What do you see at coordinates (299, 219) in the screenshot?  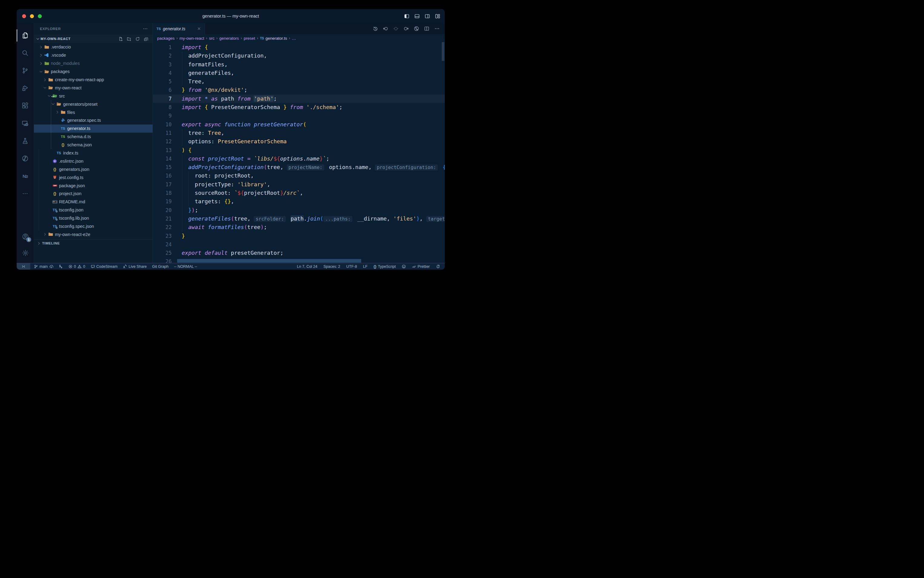 I see `code-line-21: 21 generateFiles(tree, srcFolder: path.j…` at bounding box center [299, 219].